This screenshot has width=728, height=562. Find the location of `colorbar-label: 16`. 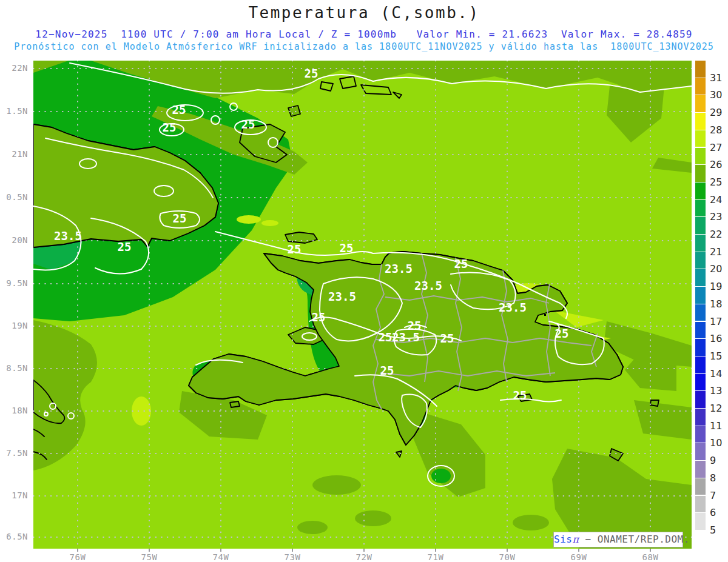

colorbar-label: 16 is located at coordinates (716, 338).